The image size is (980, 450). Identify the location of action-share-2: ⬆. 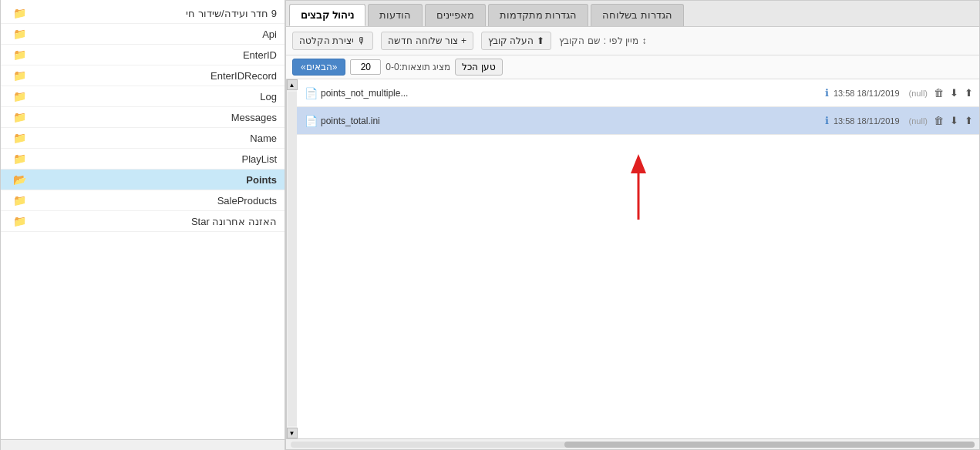
(968, 120).